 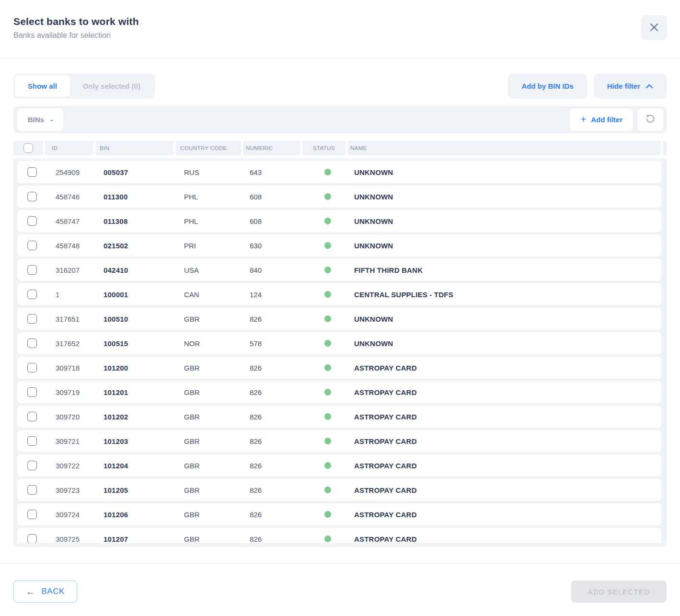 What do you see at coordinates (45, 592) in the screenshot?
I see `back-button: ← BACK` at bounding box center [45, 592].